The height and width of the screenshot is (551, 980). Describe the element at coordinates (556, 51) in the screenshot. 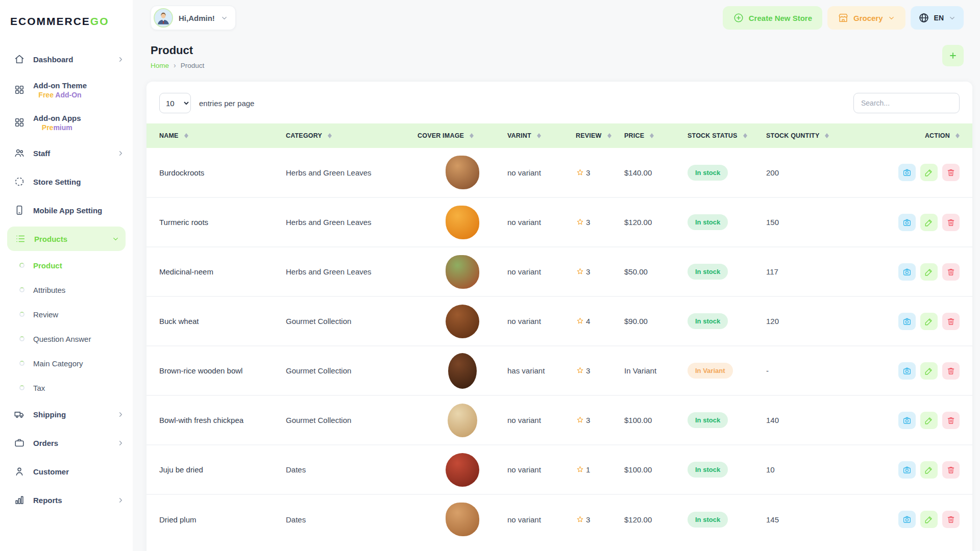

I see `page-header: Product Home › Product` at that location.